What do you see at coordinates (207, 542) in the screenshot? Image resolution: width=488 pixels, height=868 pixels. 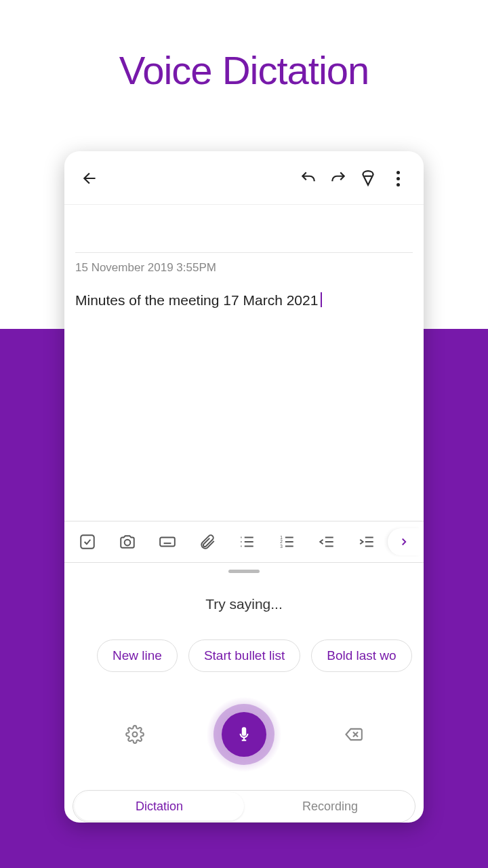 I see `attach-button` at bounding box center [207, 542].